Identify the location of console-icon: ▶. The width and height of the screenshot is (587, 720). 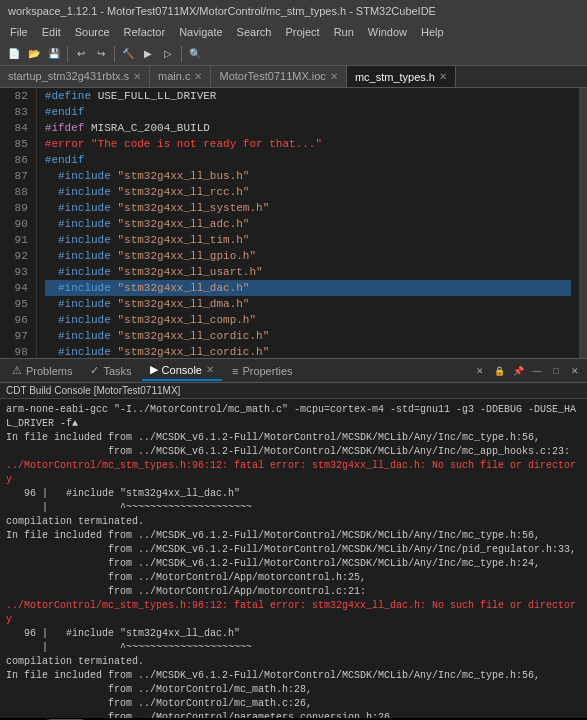
(154, 370).